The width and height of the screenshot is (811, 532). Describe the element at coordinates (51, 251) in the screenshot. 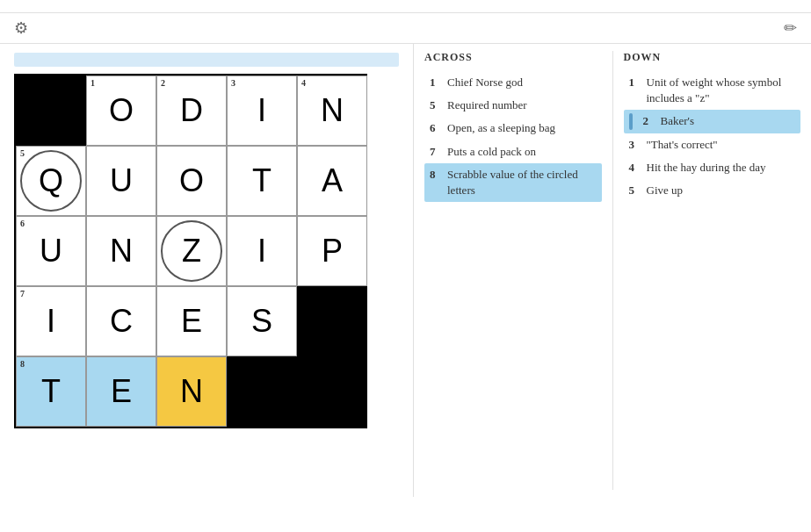

I see `grid-cell-r2-c0: 6U` at that location.